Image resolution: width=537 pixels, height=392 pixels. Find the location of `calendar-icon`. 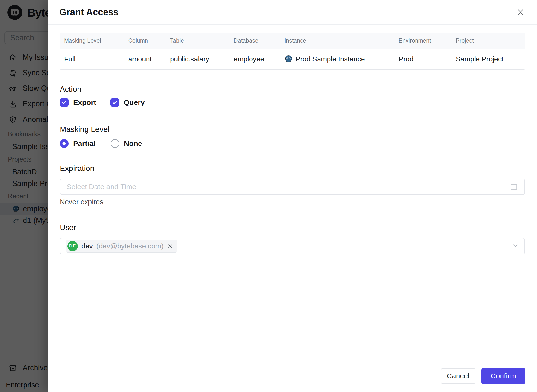

calendar-icon is located at coordinates (514, 187).